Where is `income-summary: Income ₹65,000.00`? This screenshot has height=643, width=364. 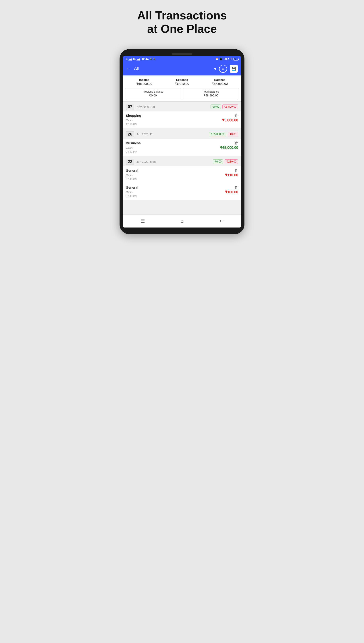
income-summary: Income ₹65,000.00 is located at coordinates (144, 82).